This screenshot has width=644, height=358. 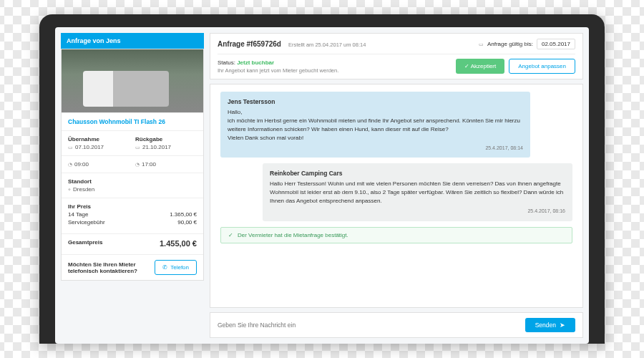 I want to click on pickup-time: 09:00, so click(x=82, y=165).